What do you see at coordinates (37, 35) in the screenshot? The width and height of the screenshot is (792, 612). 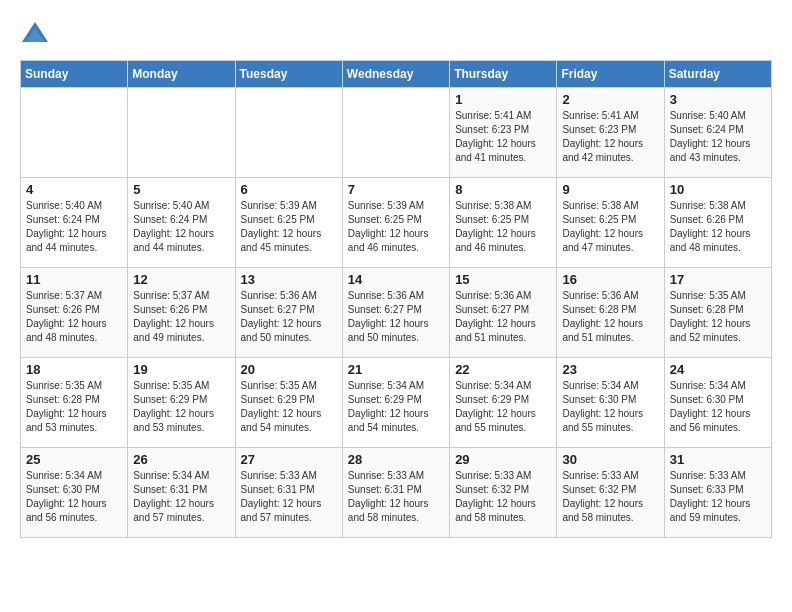 I see `logo` at bounding box center [37, 35].